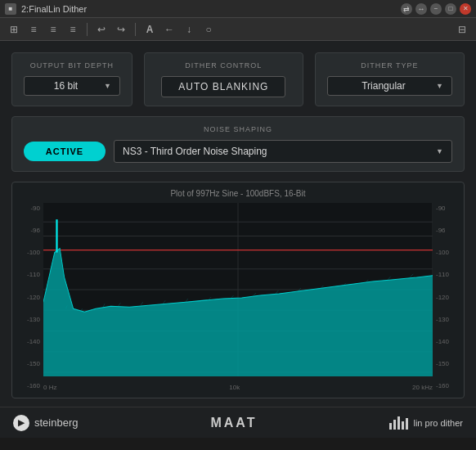 The height and width of the screenshot is (450, 476). I want to click on y-label-8: -150, so click(30, 363).